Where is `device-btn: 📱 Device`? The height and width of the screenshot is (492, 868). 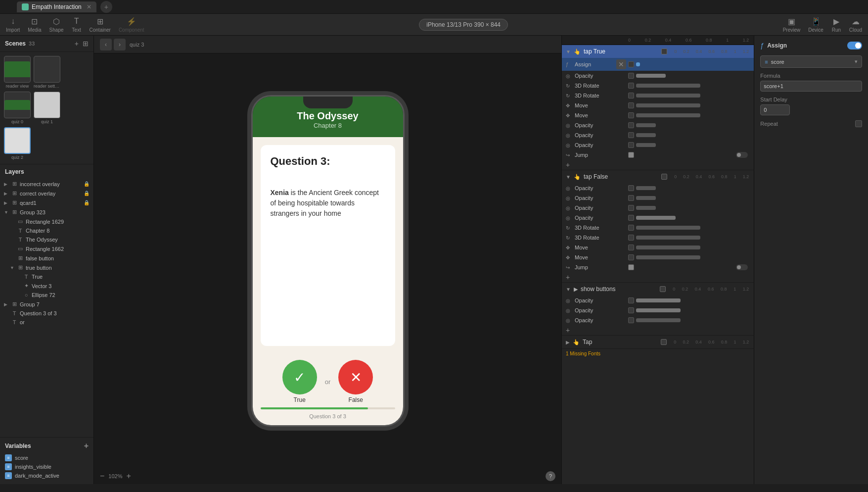
device-btn: 📱 Device is located at coordinates (816, 25).